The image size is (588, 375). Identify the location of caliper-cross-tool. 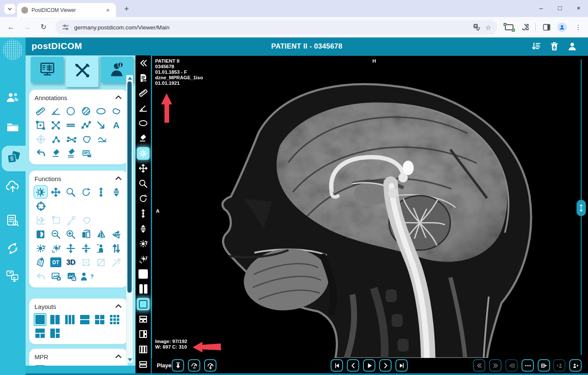
(56, 125).